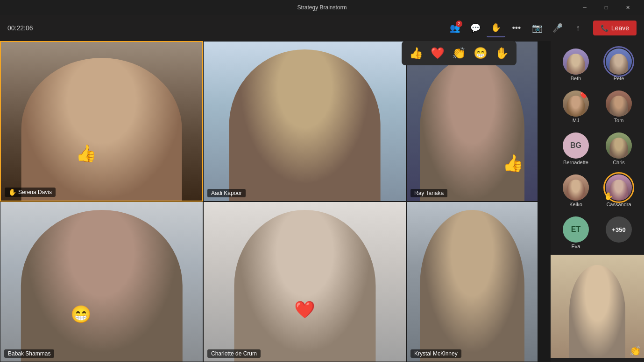  Describe the element at coordinates (416, 53) in the screenshot. I see `thumbsup-reaction: 👍` at that location.